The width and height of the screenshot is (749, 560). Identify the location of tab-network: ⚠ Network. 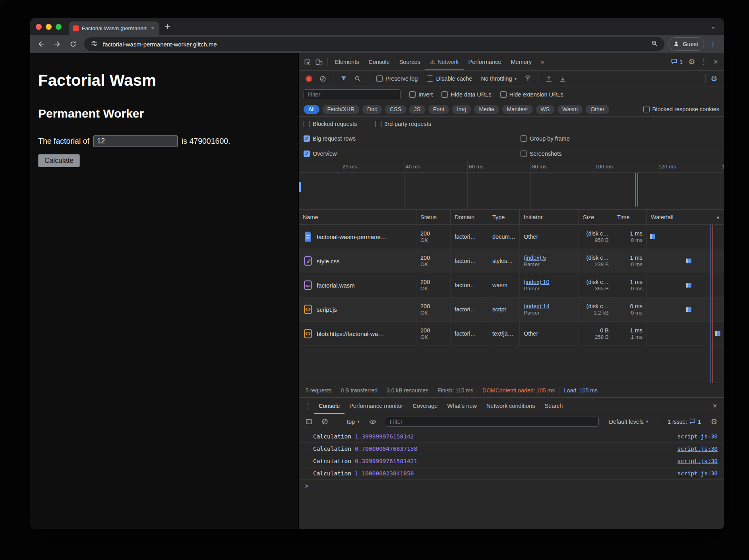
(444, 62).